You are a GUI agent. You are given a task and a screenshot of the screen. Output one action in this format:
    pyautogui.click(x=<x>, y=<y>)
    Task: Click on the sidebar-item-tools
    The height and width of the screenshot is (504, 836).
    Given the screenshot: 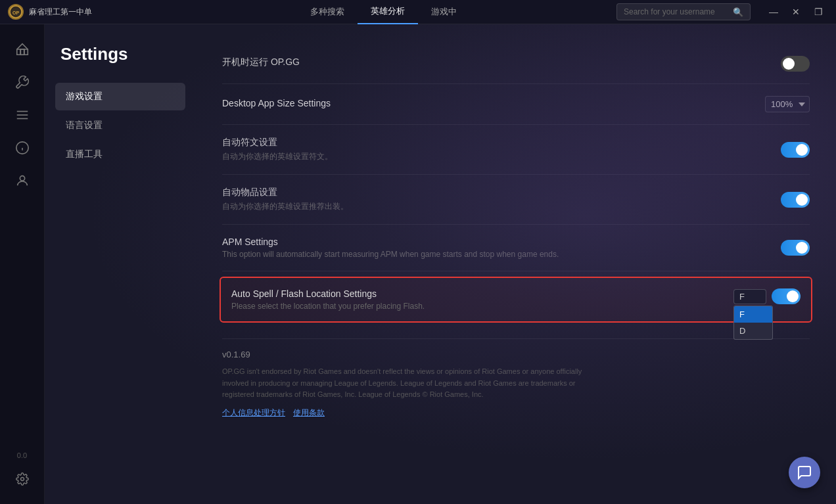 What is the action you would take?
    pyautogui.click(x=22, y=82)
    